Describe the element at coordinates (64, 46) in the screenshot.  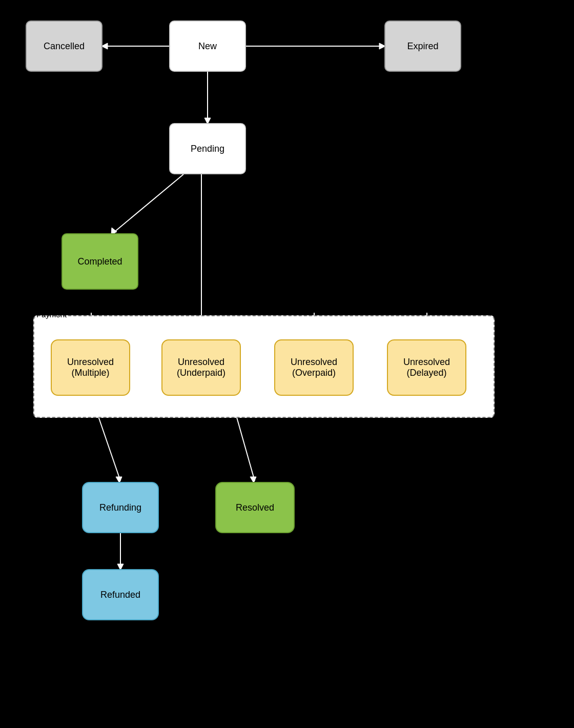
I see `cancelled-node: Cancelled` at that location.